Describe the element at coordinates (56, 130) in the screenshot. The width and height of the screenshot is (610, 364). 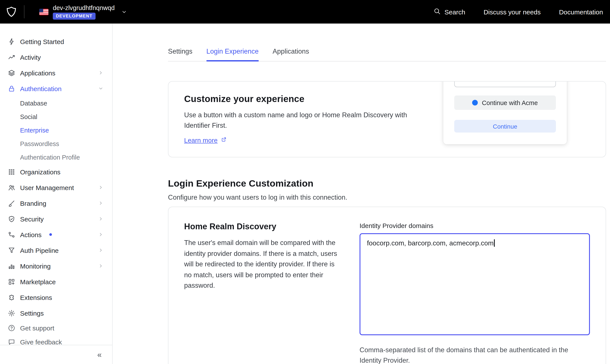
I see `sidebar-item-enterprise: Enterprise` at that location.